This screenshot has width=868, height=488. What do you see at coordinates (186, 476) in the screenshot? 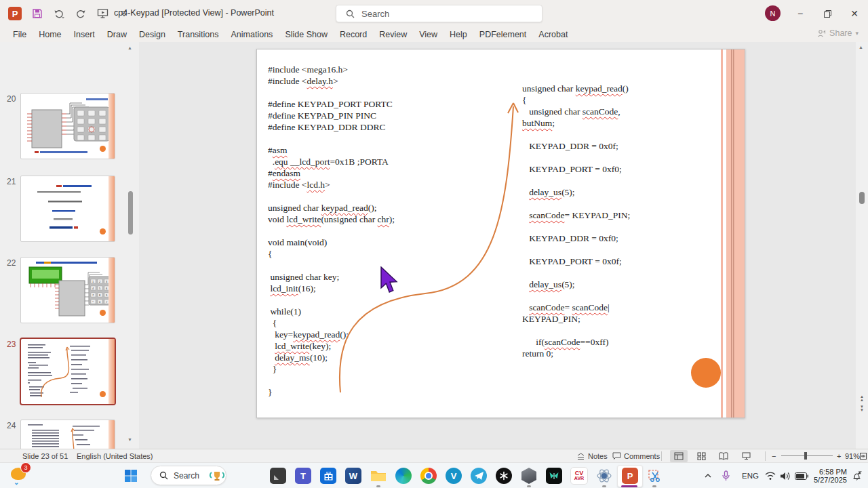
I see `search-placeholder: Search` at bounding box center [186, 476].